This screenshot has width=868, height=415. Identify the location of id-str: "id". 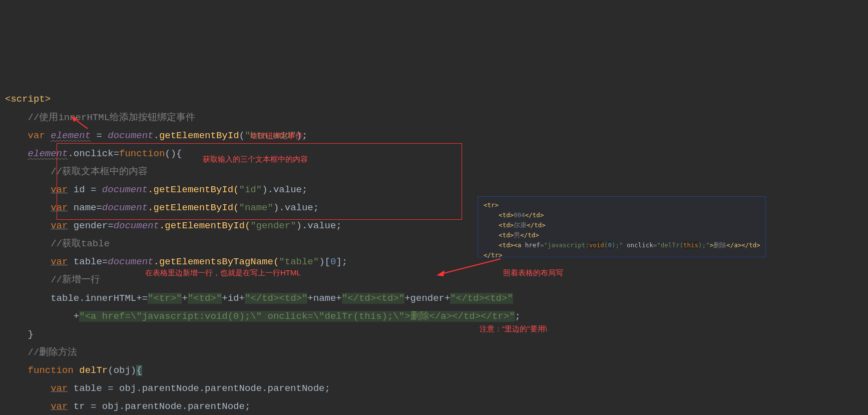
(251, 190).